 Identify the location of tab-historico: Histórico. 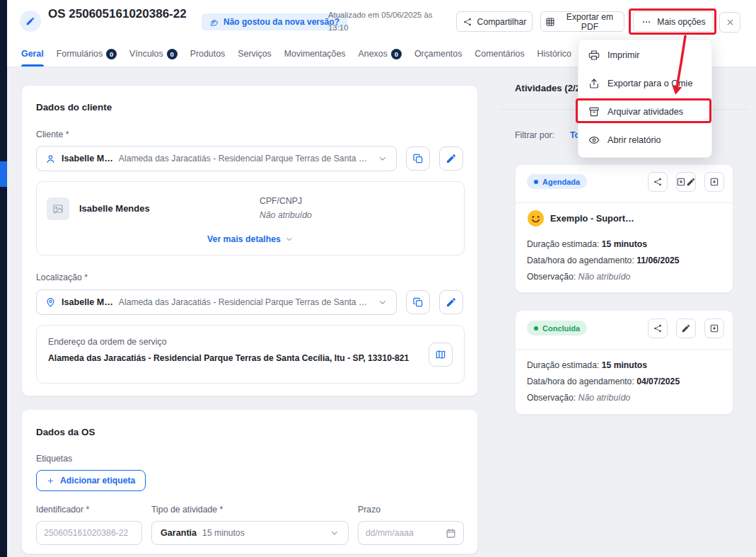
(554, 54).